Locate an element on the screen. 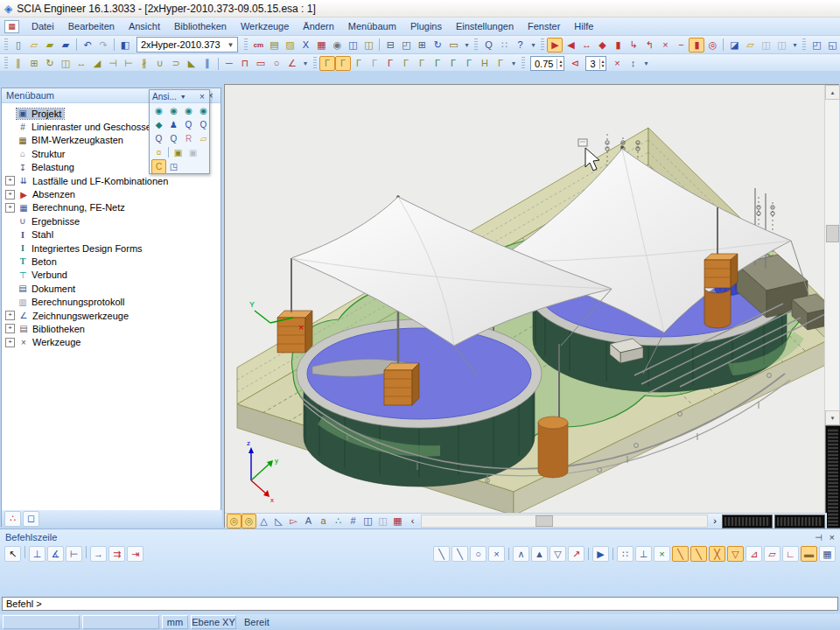 The width and height of the screenshot is (840, 630). select-cut-icon: × is located at coordinates (665, 46).